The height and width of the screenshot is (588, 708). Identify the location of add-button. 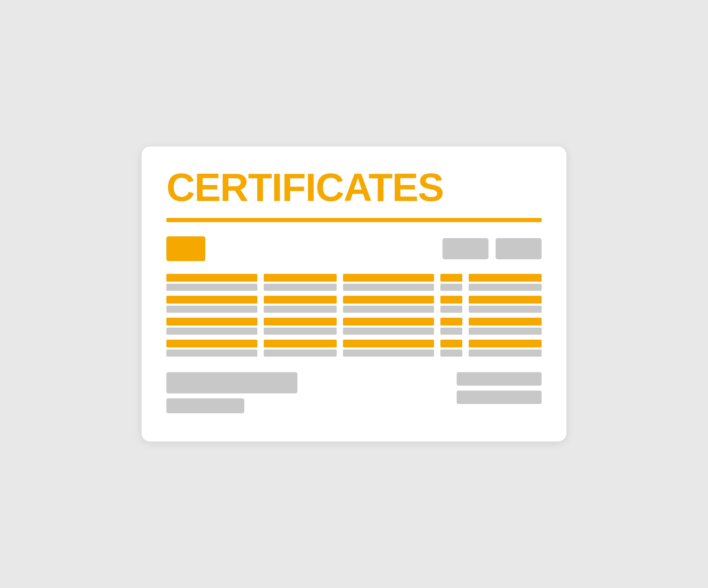
(186, 249).